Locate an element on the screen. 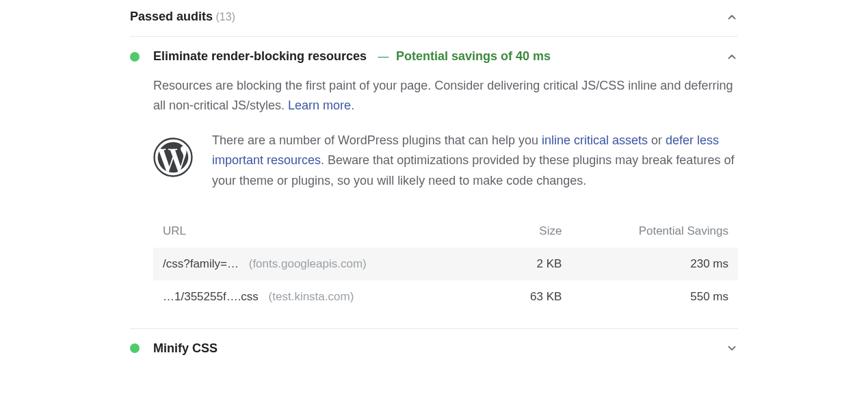 This screenshot has width=868, height=405. audit-description: Resources are blocking the first paint o… is located at coordinates (446, 96).